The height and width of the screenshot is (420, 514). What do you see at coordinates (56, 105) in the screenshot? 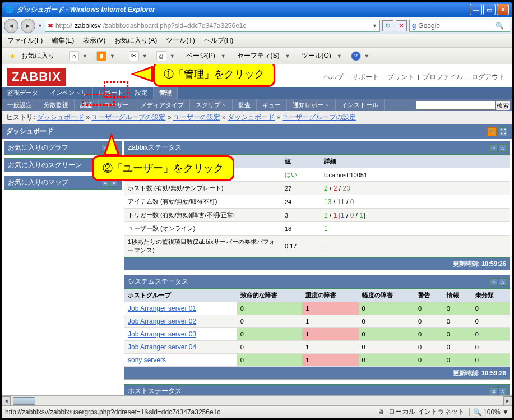
I see `sub-nav-tab: 分散監視` at bounding box center [56, 105].